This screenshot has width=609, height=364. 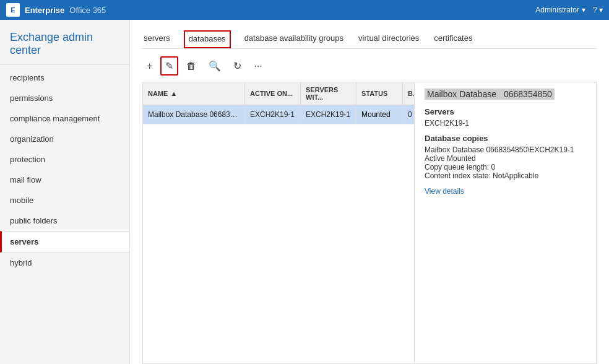 What do you see at coordinates (505, 158) in the screenshot?
I see `db-copies-line2: Active Mounted` at bounding box center [505, 158].